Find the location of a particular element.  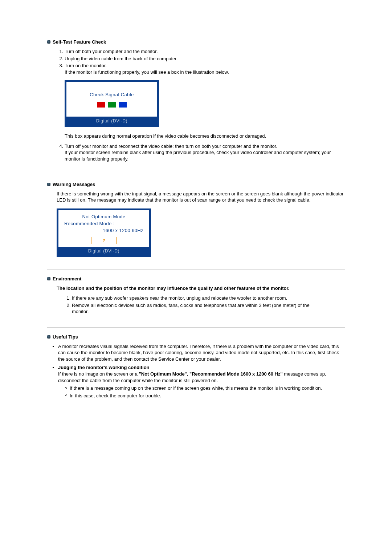

tips-bullet-2-pre: If there is no image on the screen or a is located at coordinates (99, 374).